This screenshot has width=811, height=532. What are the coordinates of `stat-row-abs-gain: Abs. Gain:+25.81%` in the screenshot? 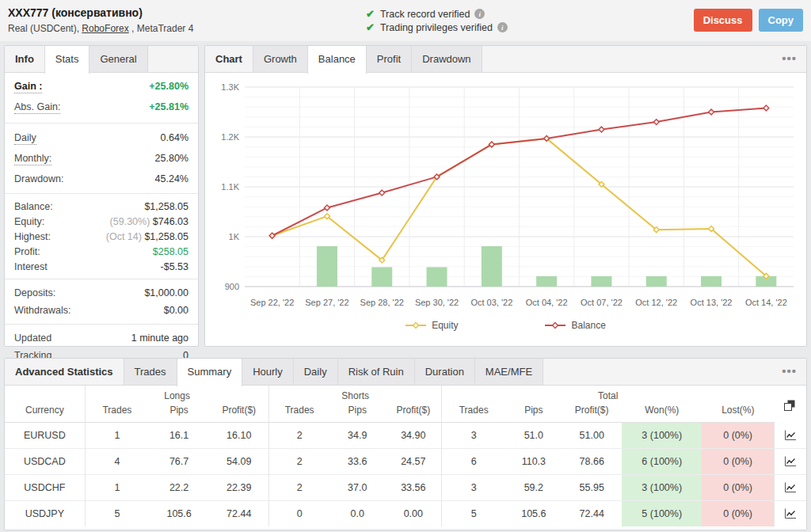 It's located at (101, 108).